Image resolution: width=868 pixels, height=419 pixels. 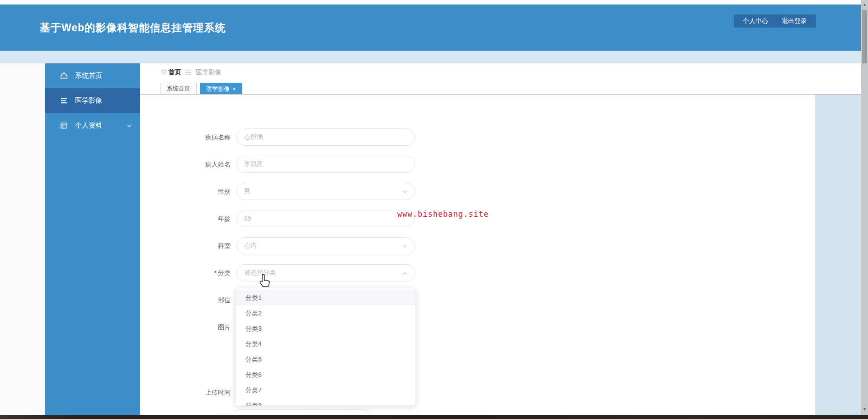 I want to click on field-label: 性别, so click(x=190, y=191).